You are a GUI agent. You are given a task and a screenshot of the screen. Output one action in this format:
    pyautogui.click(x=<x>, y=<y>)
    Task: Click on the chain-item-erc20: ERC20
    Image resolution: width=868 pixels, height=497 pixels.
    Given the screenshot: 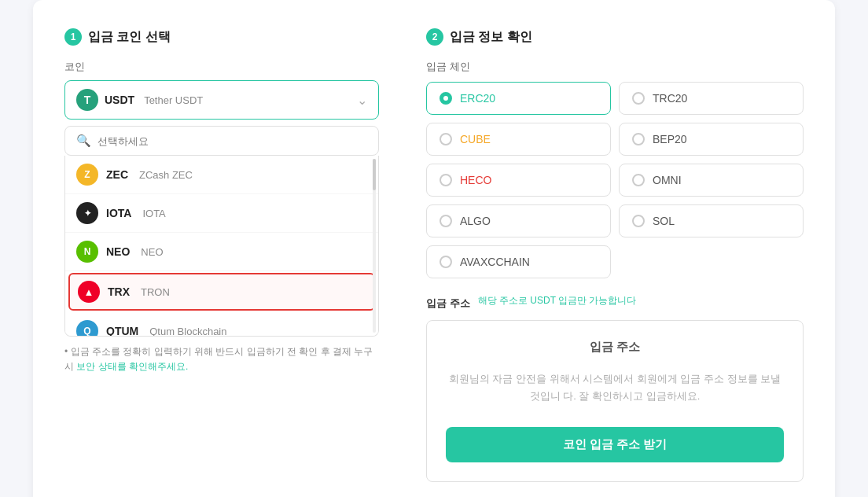 What is the action you would take?
    pyautogui.click(x=519, y=98)
    